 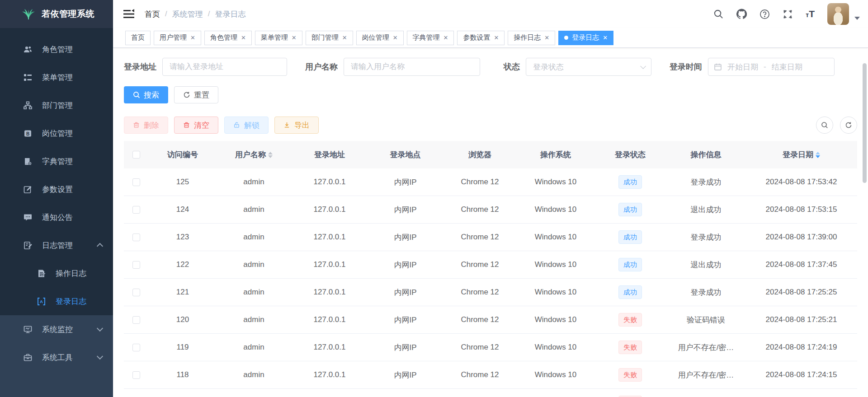 I want to click on cell-message: 登录成功, so click(x=706, y=293).